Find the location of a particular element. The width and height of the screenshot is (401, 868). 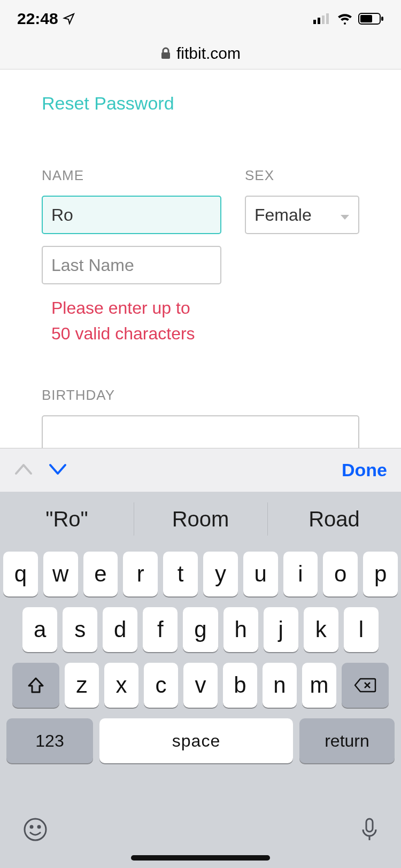

key-h: h is located at coordinates (241, 630).